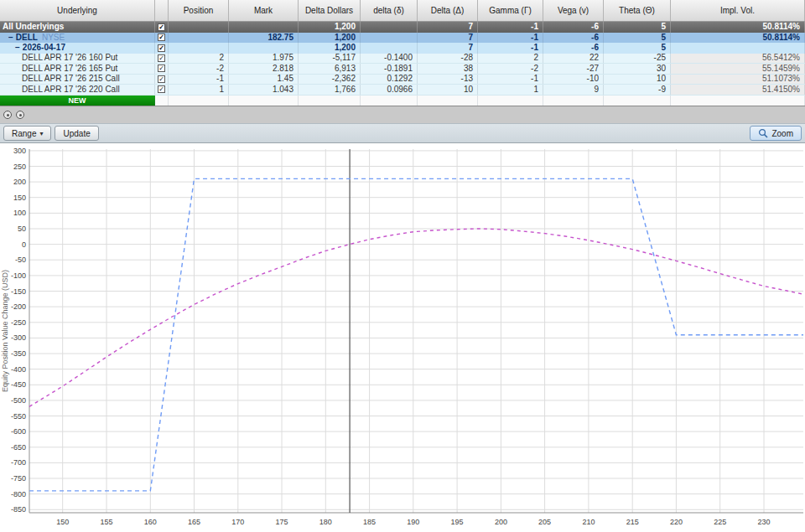 The height and width of the screenshot is (532, 805). I want to click on row-expiry-2026-04-17: −2026-04-17✓1,2007-1-65, so click(402, 49).